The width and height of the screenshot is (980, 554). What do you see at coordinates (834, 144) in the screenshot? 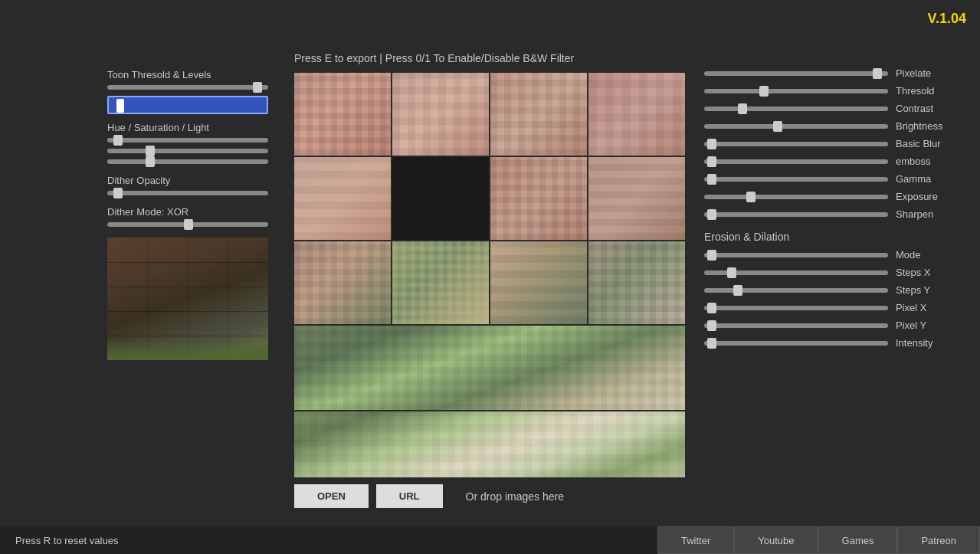
I see `right-sliders-group: Pixelate Thresold Contrast Brightness` at bounding box center [834, 144].